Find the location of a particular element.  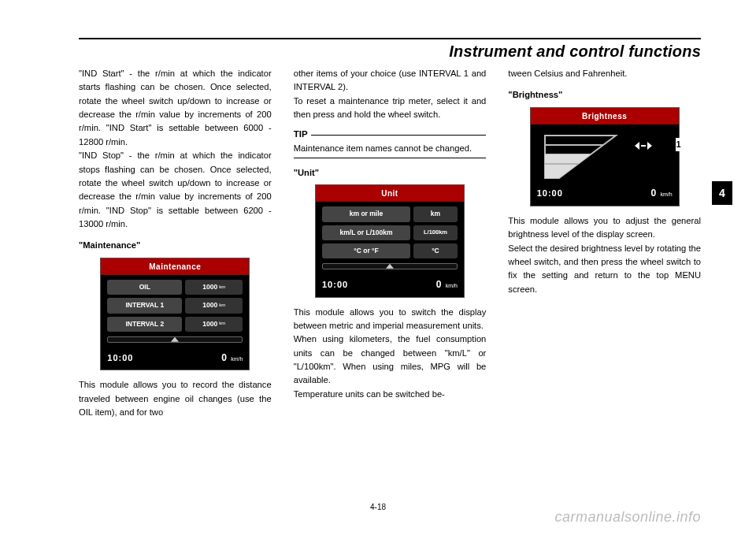

screen-title: Unit is located at coordinates (390, 194).